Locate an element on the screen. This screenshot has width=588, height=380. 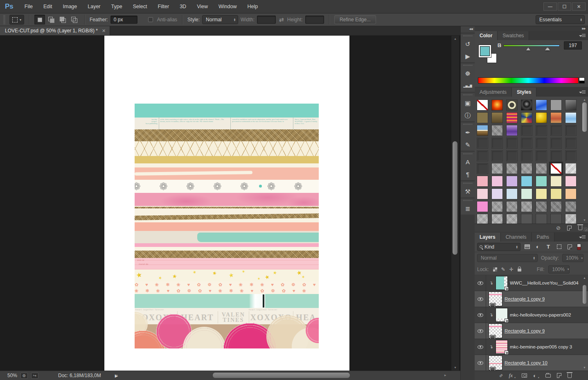
layer-row: ↴ WWC__HelloILoveYou__Solid04 is located at coordinates (531, 283).